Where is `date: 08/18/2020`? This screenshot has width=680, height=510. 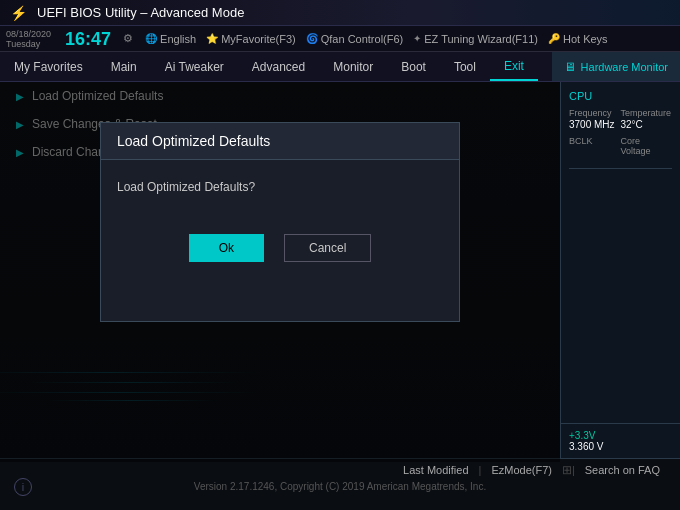 date: 08/18/2020 is located at coordinates (28, 34).